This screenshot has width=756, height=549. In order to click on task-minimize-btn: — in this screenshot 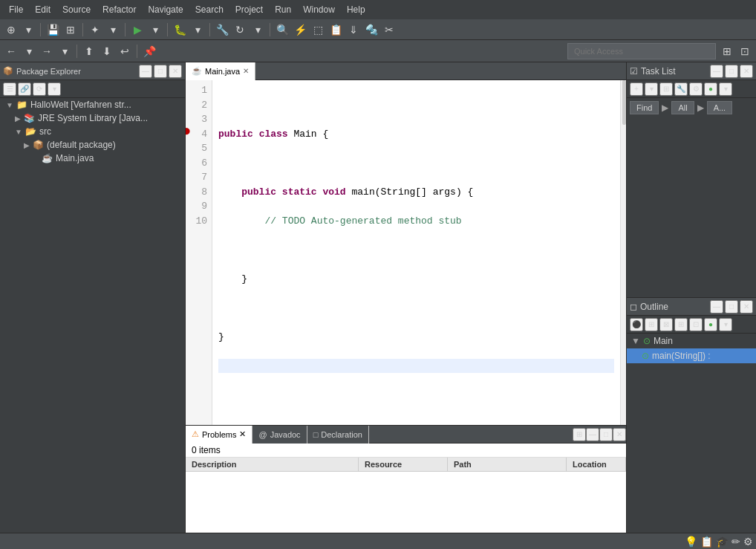, I will do `click(717, 71)`.